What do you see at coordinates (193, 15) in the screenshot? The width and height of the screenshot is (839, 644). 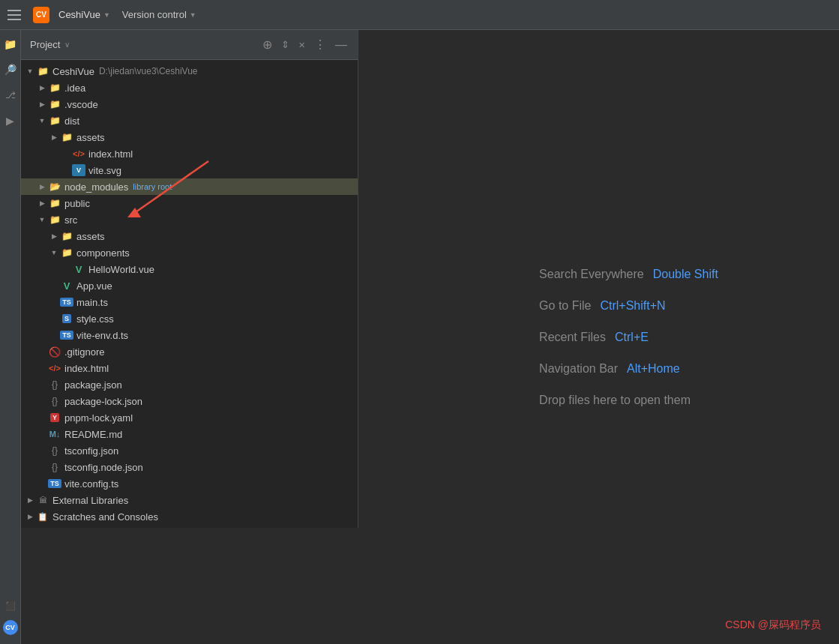 I see `chevron-down-icon: ▼` at bounding box center [193, 15].